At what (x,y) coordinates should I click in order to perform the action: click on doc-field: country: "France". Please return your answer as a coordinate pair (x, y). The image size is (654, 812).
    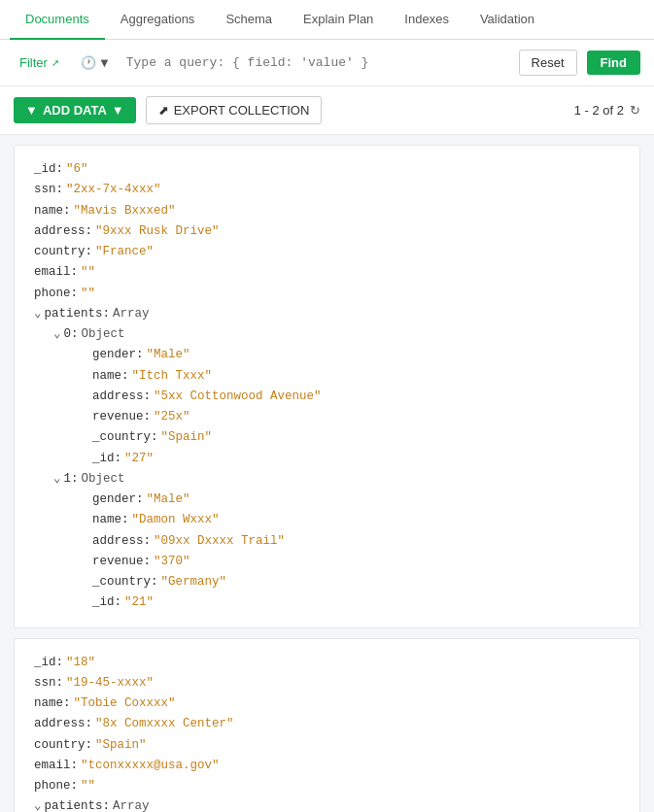
    Looking at the image, I should click on (327, 253).